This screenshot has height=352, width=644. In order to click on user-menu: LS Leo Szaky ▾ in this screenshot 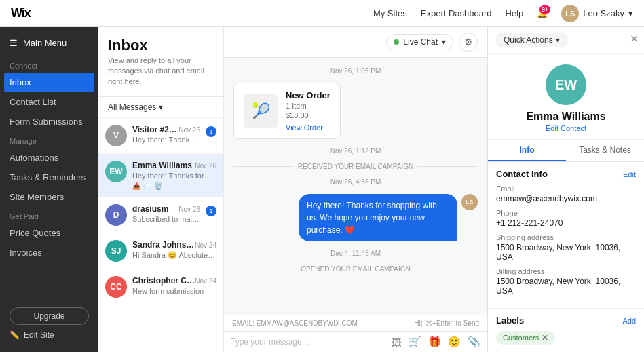, I will do `click(597, 14)`.